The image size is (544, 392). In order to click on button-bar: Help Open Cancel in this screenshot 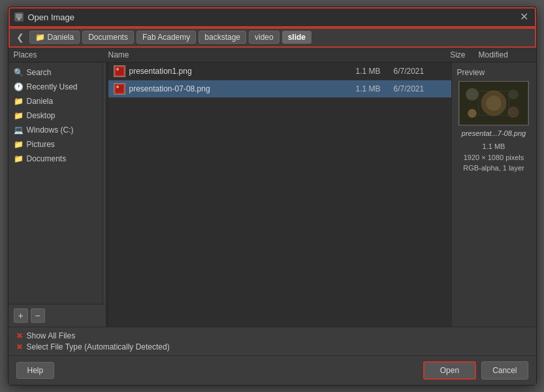, I will do `click(272, 370)`.